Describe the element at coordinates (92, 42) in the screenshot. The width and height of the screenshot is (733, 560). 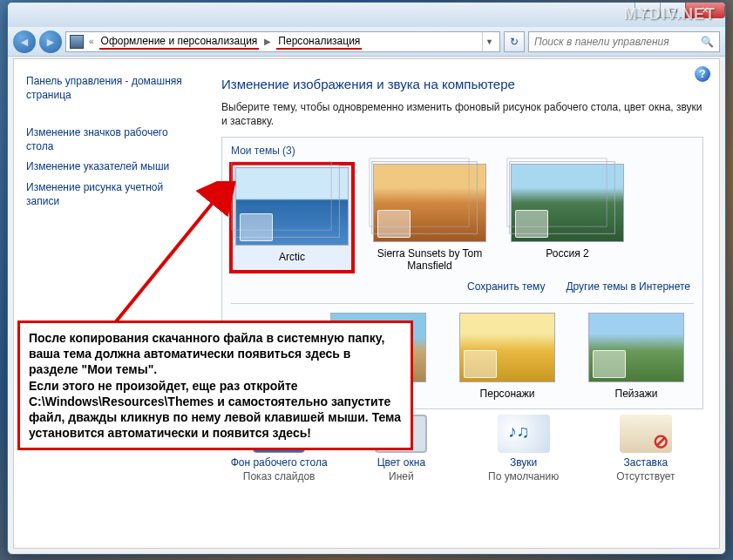
I see `chevron-right-icon: «` at that location.